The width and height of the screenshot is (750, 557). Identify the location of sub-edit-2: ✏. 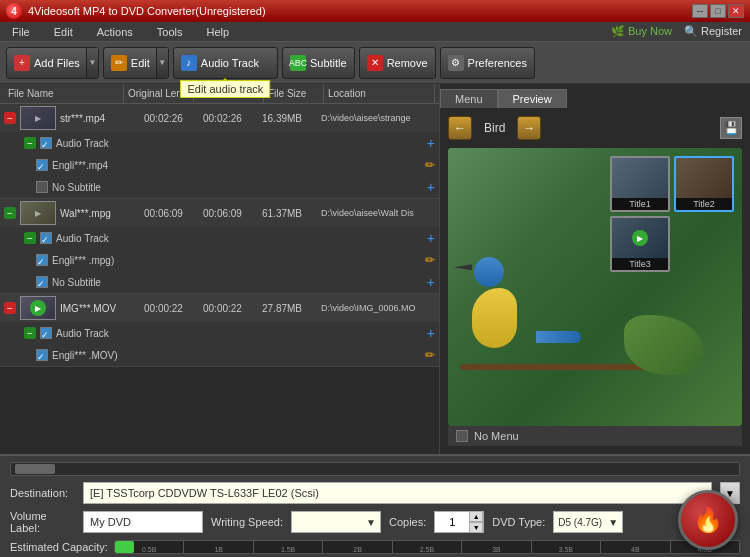
(430, 260).